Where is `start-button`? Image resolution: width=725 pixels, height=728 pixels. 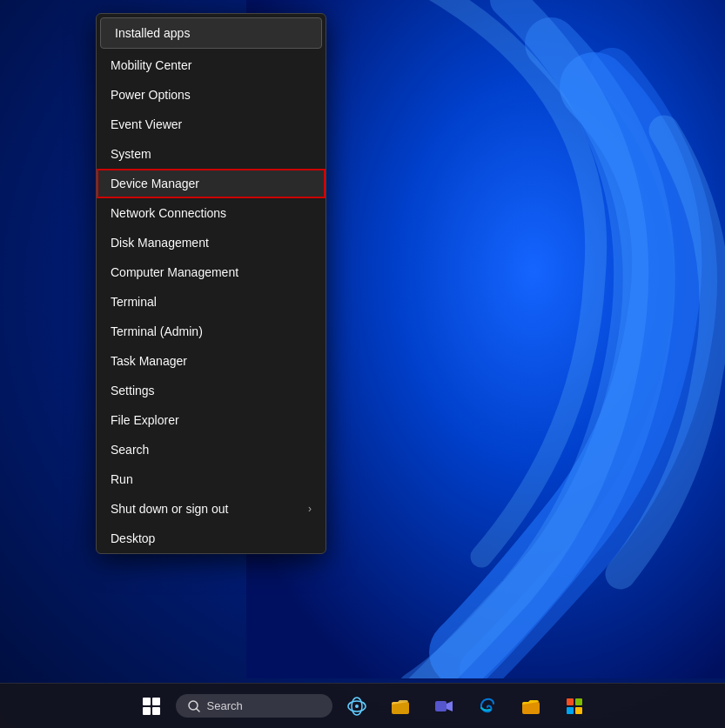 start-button is located at coordinates (151, 706).